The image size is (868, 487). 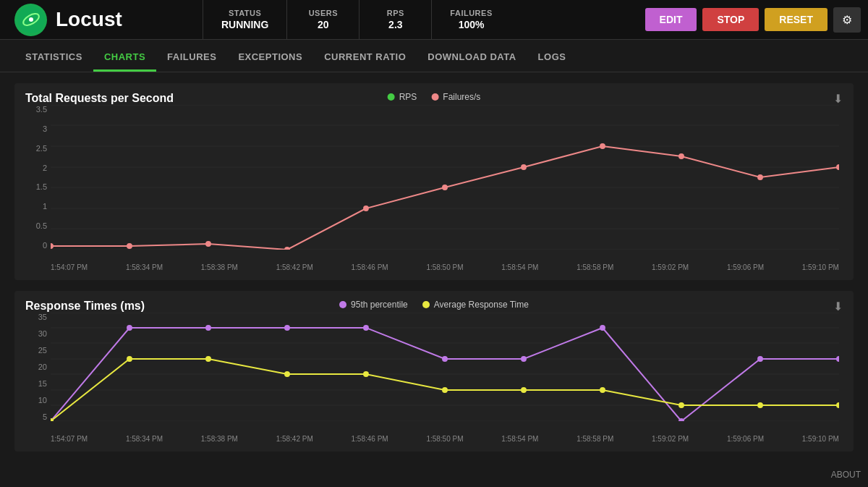 I want to click on nav-exceptions: EXCEPTIONS, so click(x=271, y=58).